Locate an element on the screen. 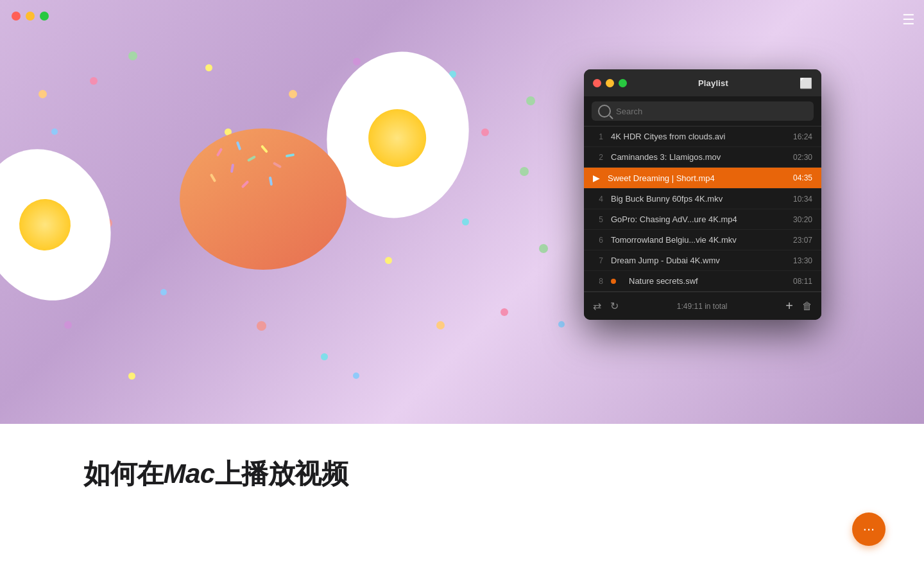  item-number: 4 is located at coordinates (598, 199).